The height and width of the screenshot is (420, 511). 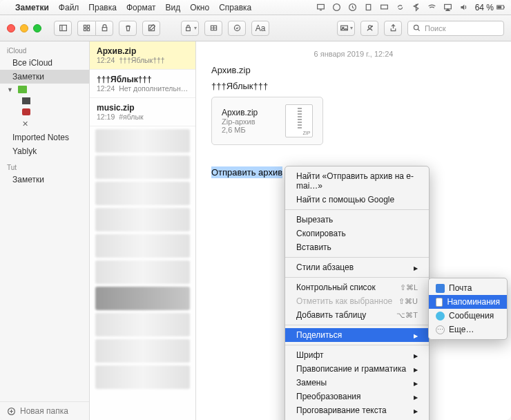 What do you see at coordinates (393, 28) in the screenshot?
I see `share-button` at bounding box center [393, 28].